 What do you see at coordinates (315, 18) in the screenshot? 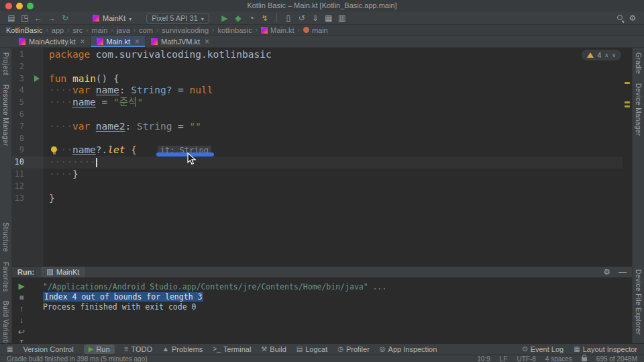
I see `sdk-manager-icon: ⇓` at bounding box center [315, 18].